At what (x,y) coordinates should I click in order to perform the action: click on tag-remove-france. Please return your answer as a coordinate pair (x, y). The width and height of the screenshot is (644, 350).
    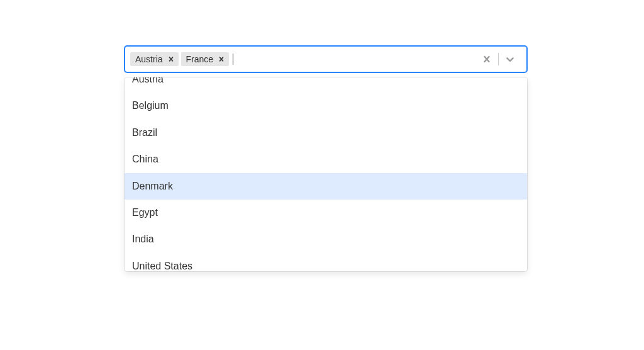
    Looking at the image, I should click on (222, 59).